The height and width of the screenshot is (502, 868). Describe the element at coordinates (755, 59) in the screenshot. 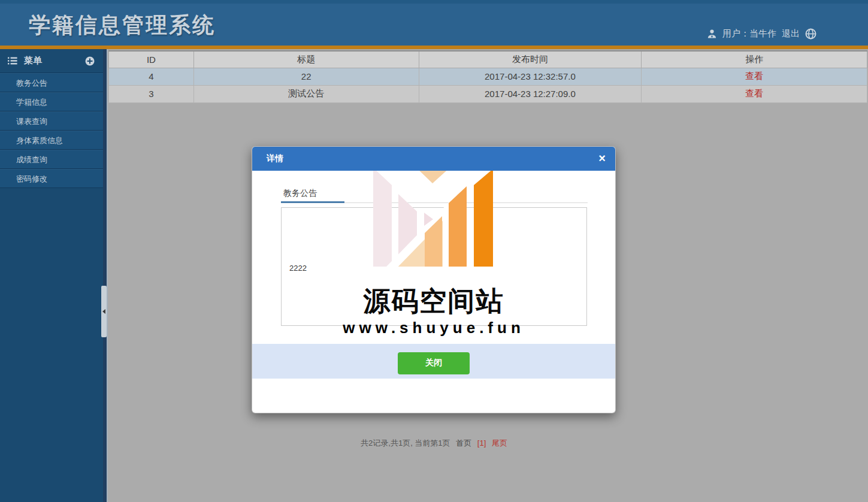

I see `column-header-action: 操作` at that location.